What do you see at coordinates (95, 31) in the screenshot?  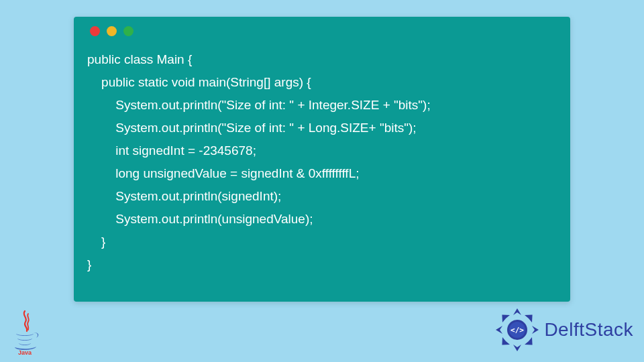 I see `close-icon` at bounding box center [95, 31].